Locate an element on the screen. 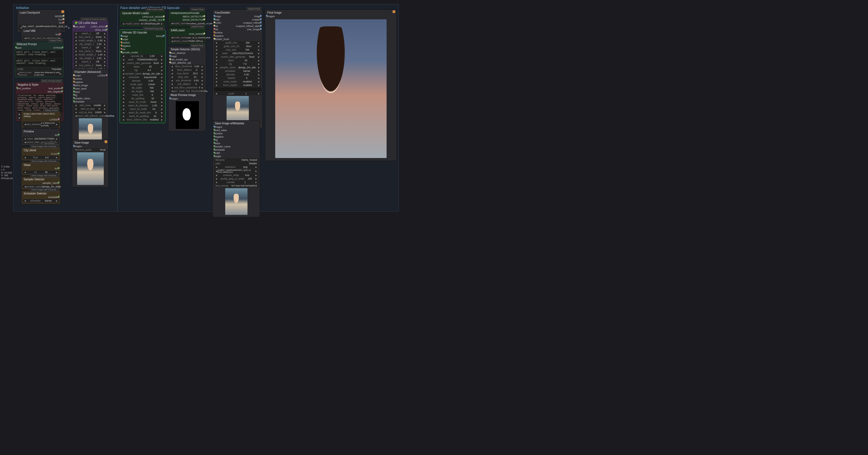 The image size is (868, 455). node-title: Save Image w/Metadata is located at coordinates (237, 123).